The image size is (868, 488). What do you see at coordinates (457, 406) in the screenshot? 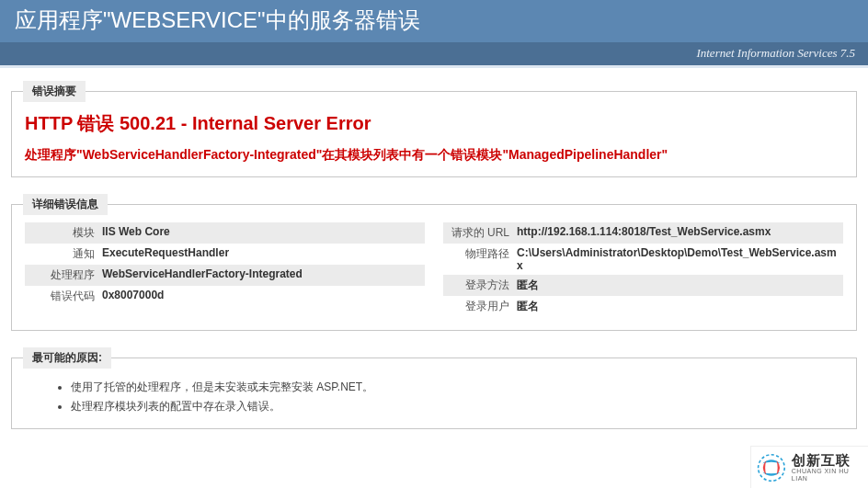
I see `cause-item: 处理程序模块列表的配置中存在录入错误。` at bounding box center [457, 406].